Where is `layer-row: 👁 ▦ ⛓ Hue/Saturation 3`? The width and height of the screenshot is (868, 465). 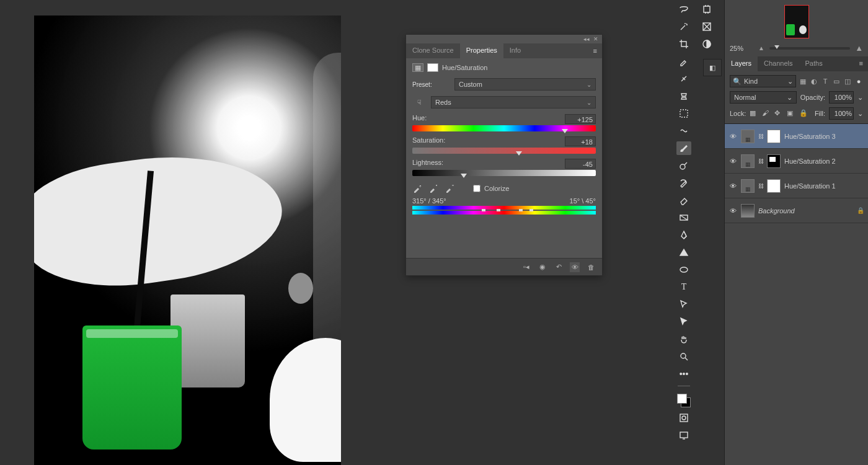 layer-row: 👁 ▦ ⛓ Hue/Saturation 3 is located at coordinates (796, 136).